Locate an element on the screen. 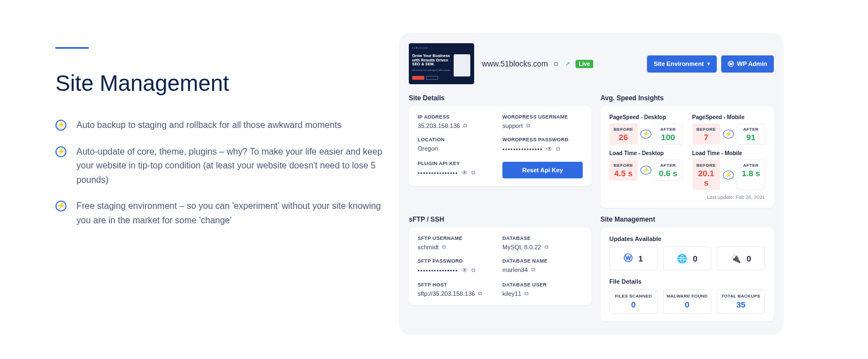 The width and height of the screenshot is (868, 359). speed-insights-section: Avg. Speed Insights PageSpeed - Desktop … is located at coordinates (687, 151).